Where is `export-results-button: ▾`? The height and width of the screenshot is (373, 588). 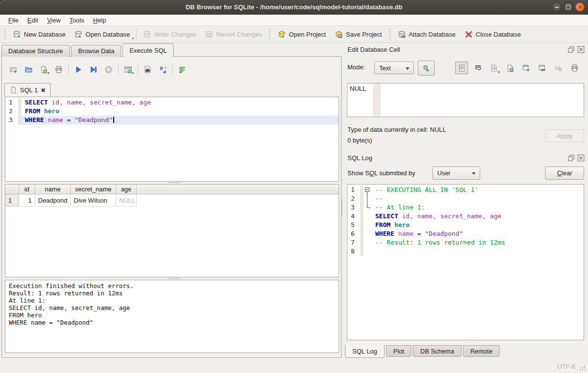
export-results-button: ▾ is located at coordinates (128, 69).